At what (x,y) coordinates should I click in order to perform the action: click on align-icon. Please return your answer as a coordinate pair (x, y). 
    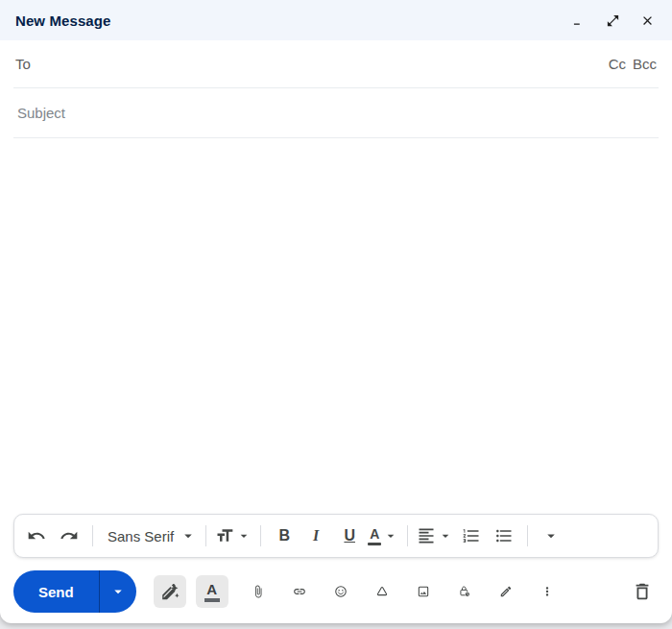
    Looking at the image, I should click on (435, 536).